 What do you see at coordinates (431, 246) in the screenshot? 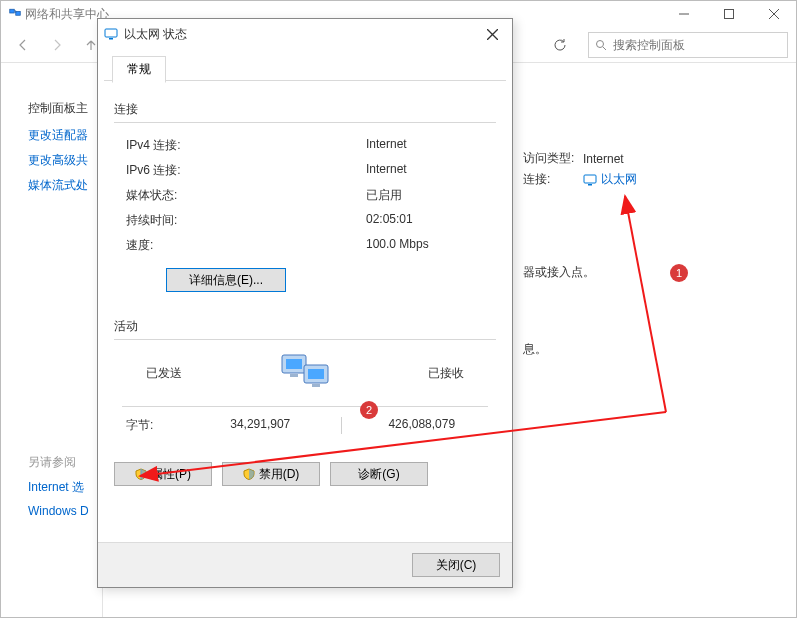
I see `speed-value: 100.0 Mbps` at bounding box center [431, 246].